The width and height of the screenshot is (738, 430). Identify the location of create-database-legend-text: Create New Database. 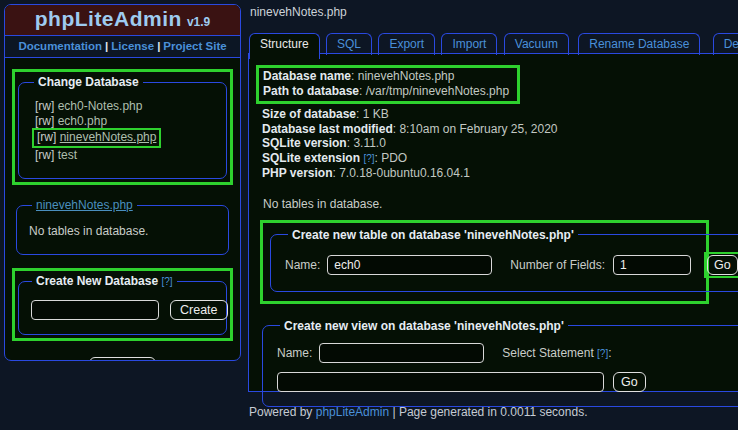
(97, 281).